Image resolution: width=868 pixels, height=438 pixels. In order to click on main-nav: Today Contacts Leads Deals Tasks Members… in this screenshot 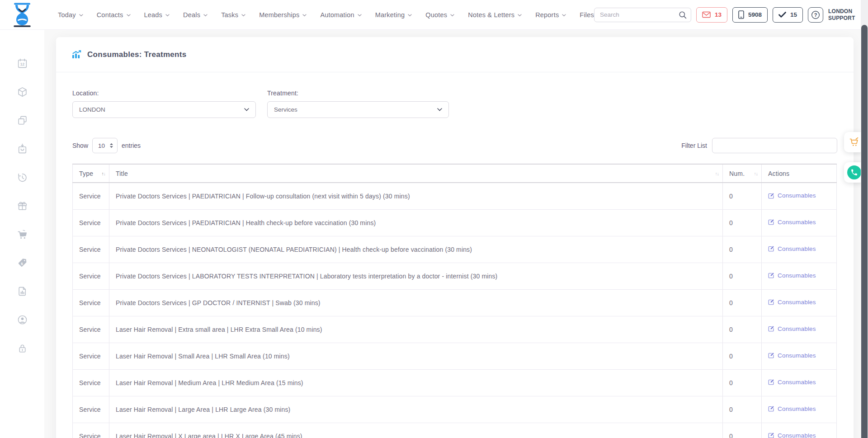, I will do `click(326, 15)`.